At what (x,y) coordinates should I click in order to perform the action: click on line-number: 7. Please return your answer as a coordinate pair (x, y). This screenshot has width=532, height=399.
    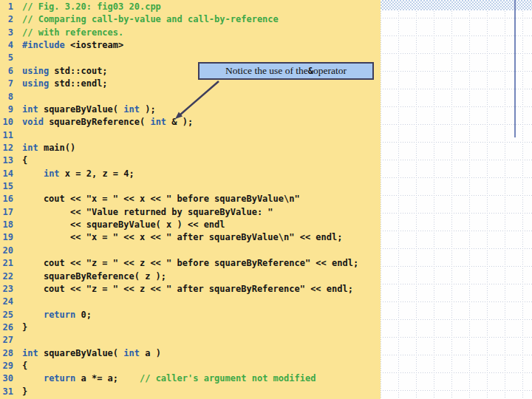
    Looking at the image, I should click on (7, 84).